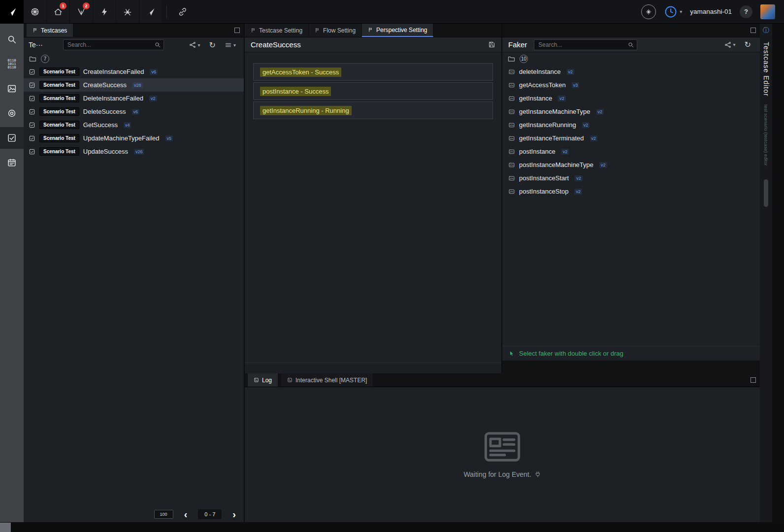 The image size is (784, 532). Describe the element at coordinates (402, 30) in the screenshot. I see `tab-label: Perspective Setting` at that location.